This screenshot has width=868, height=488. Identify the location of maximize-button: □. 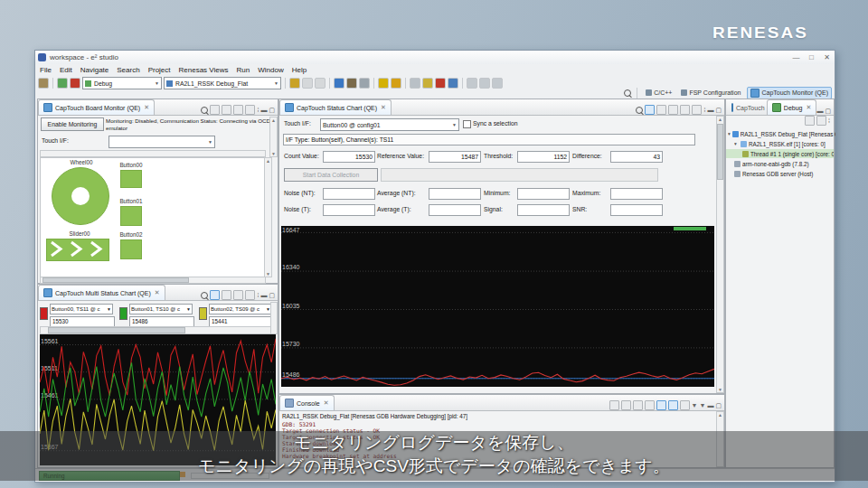
(812, 58).